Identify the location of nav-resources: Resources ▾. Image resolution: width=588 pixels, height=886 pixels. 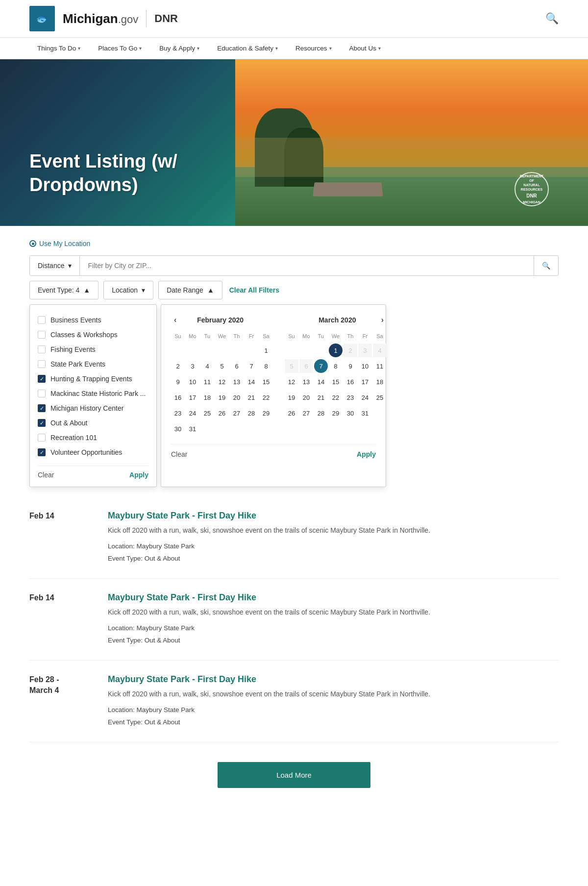
(314, 48).